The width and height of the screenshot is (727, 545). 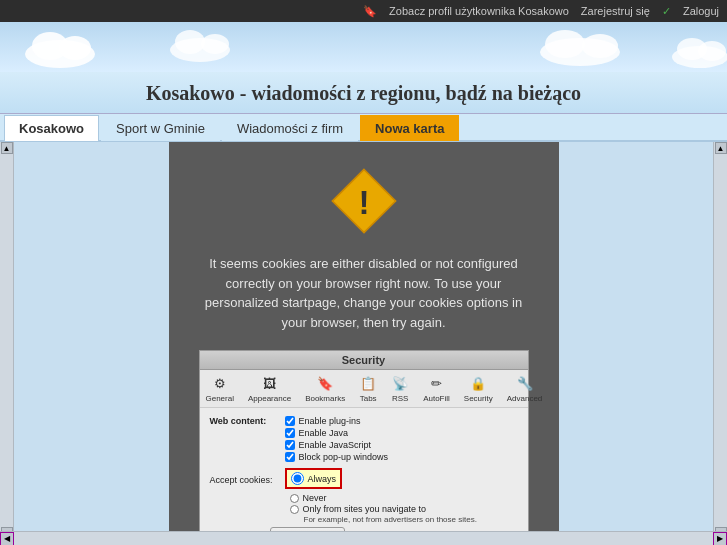 What do you see at coordinates (364, 128) in the screenshot?
I see `nav-tabs: Kosakowo Sport w Gminie Wiadomości z fir…` at bounding box center [364, 128].